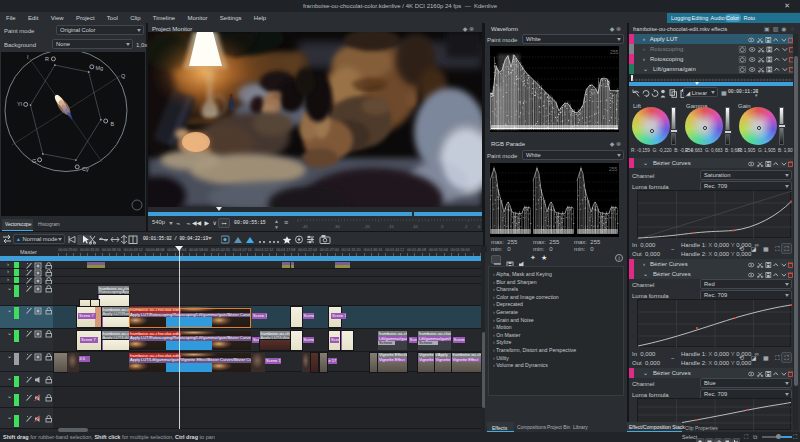 Image resolution: width=800 pixels, height=442 pixels. Describe the element at coordinates (416, 226) in the screenshot. I see `svg-text: -10` at that location.